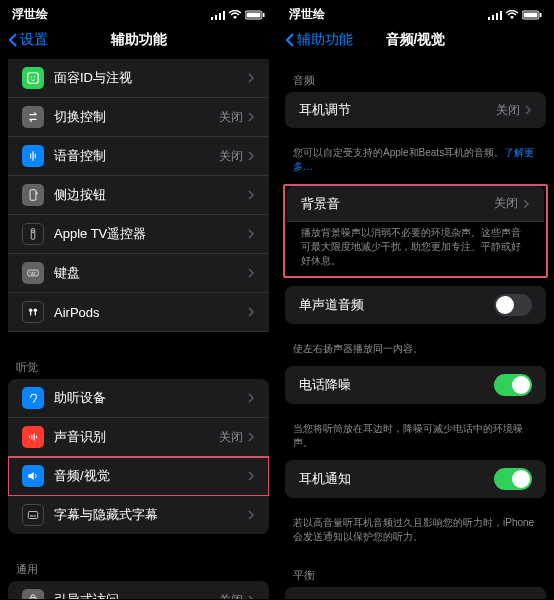 This screenshot has height=600, width=554. I want to click on sound-recog-icon, so click(33, 437).